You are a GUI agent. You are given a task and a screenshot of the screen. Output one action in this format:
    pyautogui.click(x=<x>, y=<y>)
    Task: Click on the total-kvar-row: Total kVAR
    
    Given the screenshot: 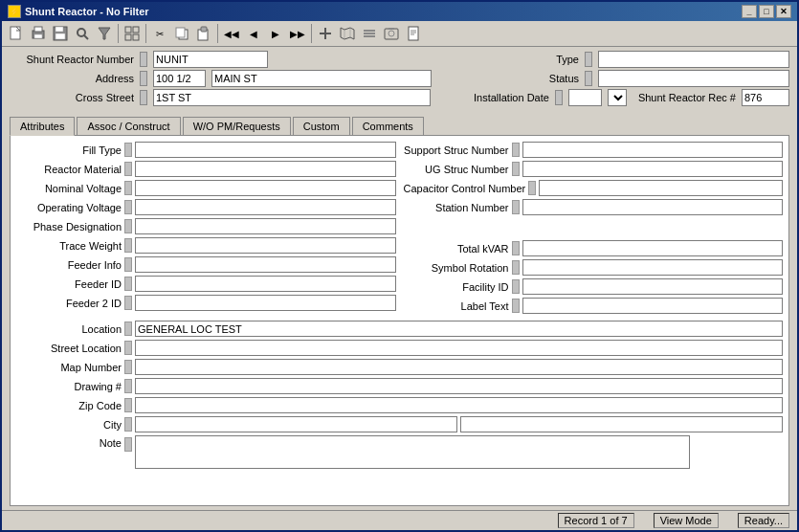 What is the action you would take?
    pyautogui.click(x=593, y=249)
    